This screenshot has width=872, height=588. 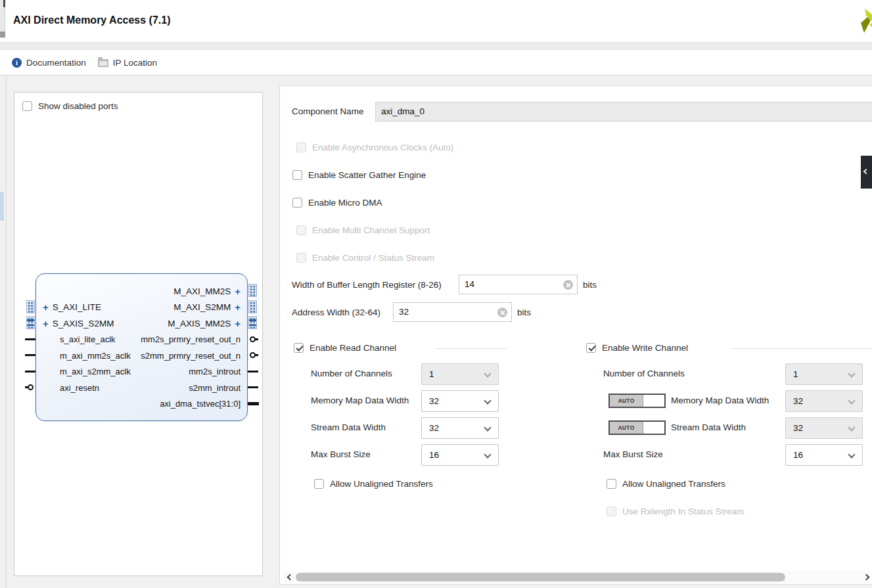 I want to click on option-row: Enable Control / Status Stream, so click(x=365, y=258).